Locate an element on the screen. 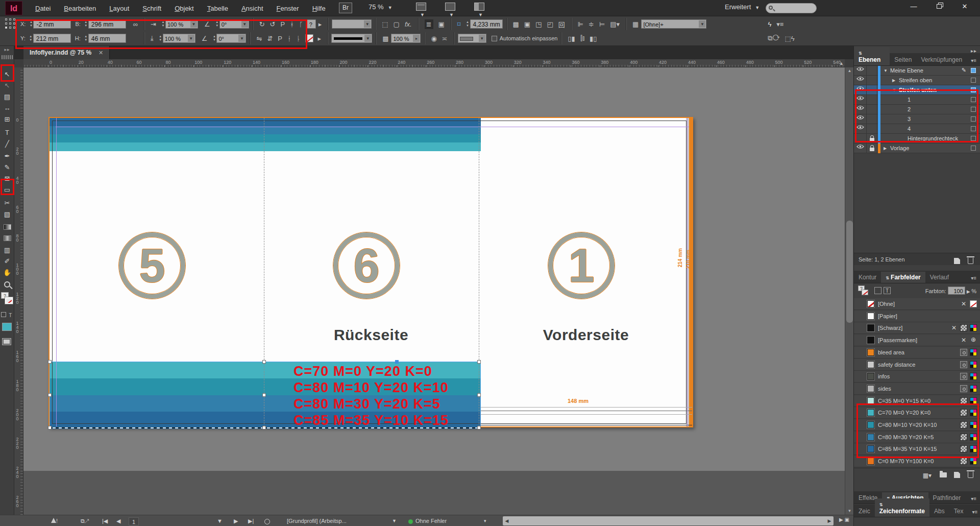  swatch-row-c-70-m-0-y-20-k-0: C=70 M=0 Y=20 K=0 is located at coordinates (917, 413).